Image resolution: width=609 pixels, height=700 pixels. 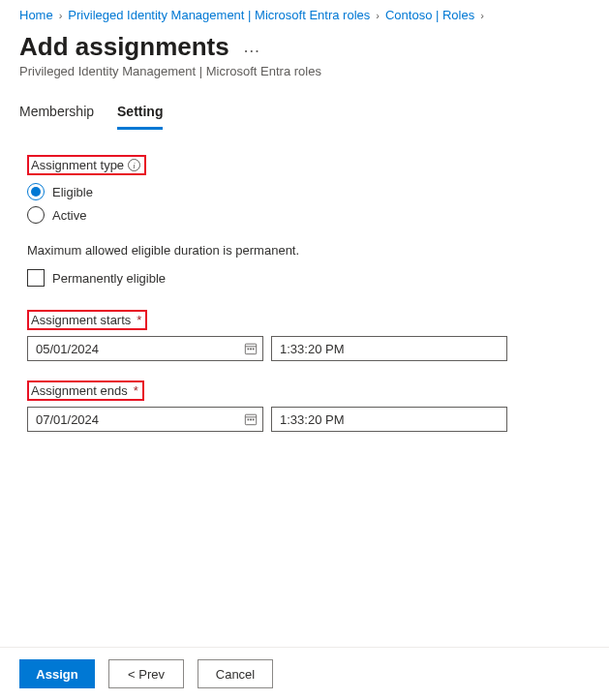 I want to click on assign-button: Assign, so click(x=57, y=674).